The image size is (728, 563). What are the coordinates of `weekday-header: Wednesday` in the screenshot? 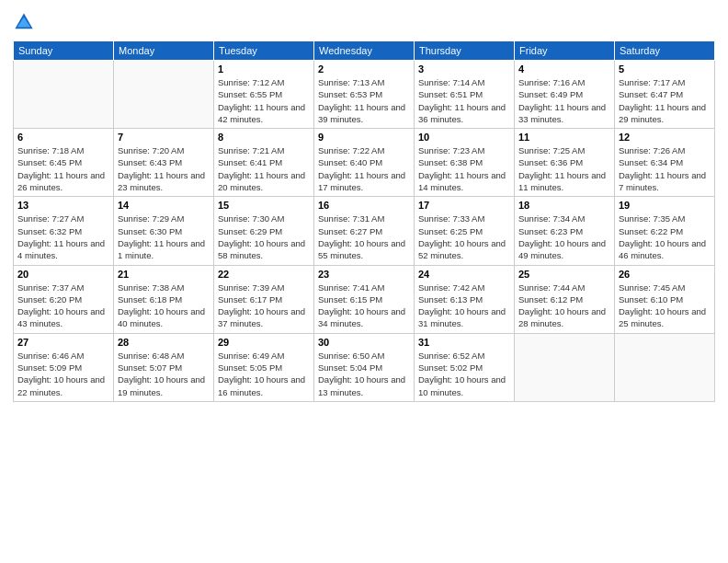 It's located at (364, 52).